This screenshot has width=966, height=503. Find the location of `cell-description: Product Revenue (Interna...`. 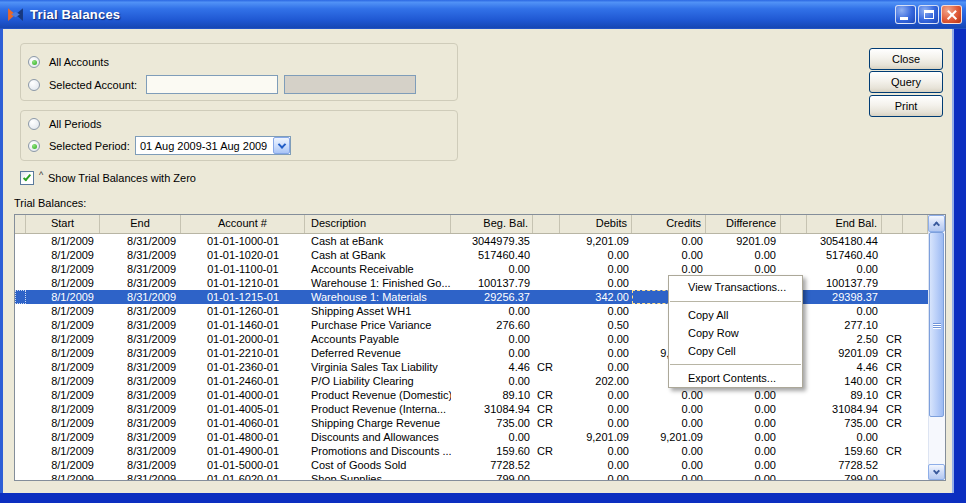

cell-description: Product Revenue (Interna... is located at coordinates (378, 409).